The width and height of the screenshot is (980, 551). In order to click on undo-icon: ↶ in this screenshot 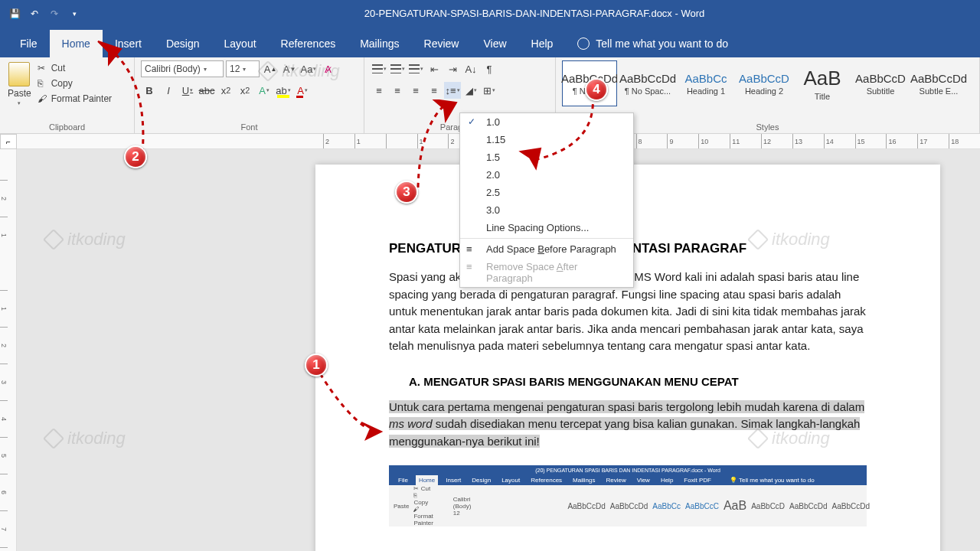, I will do `click(34, 14)`.